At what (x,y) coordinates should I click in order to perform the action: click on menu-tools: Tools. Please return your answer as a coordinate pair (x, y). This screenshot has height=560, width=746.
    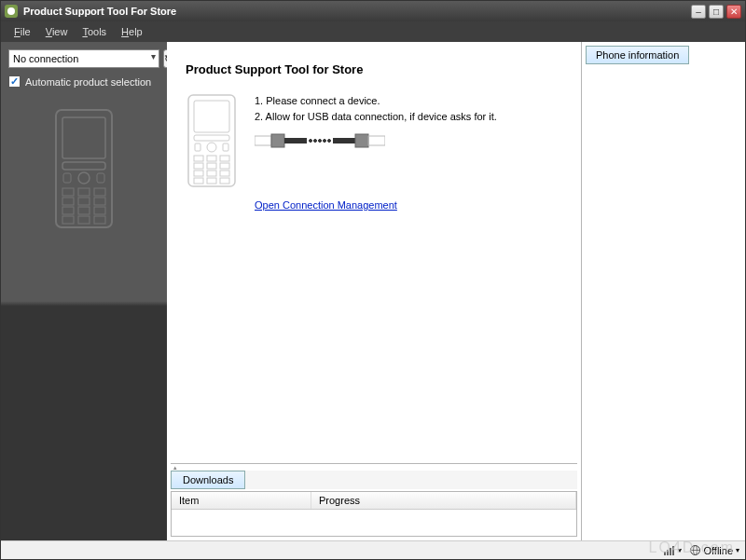
    Looking at the image, I should click on (94, 32).